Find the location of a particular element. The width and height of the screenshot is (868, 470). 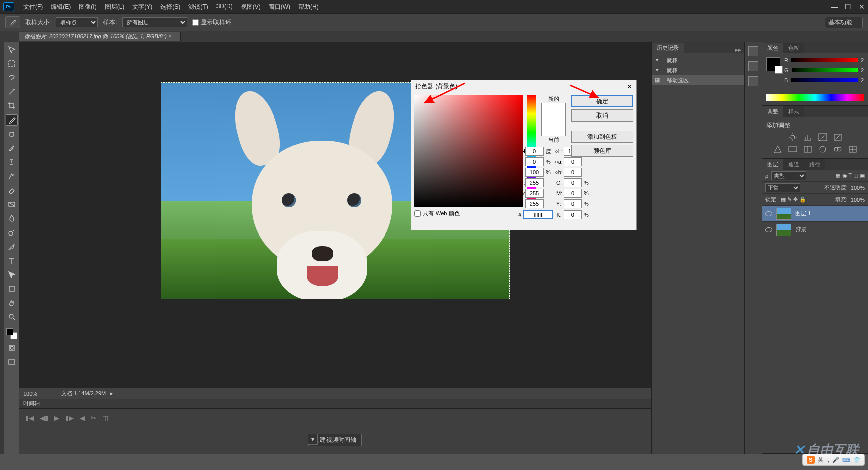

document-tab: 微信图片_20230317105217.jpg @ 100% (图层 1, RG… is located at coordinates (100, 36).